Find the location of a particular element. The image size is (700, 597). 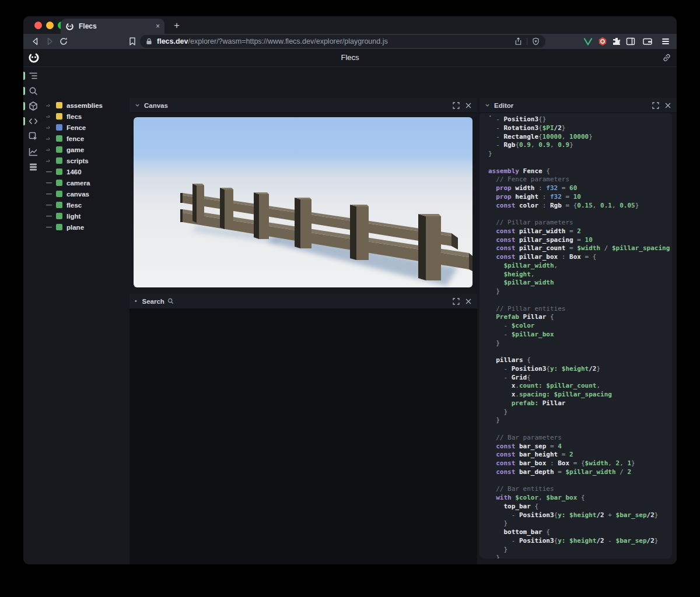

code-line: const pillar_box : Box = { is located at coordinates (580, 258).